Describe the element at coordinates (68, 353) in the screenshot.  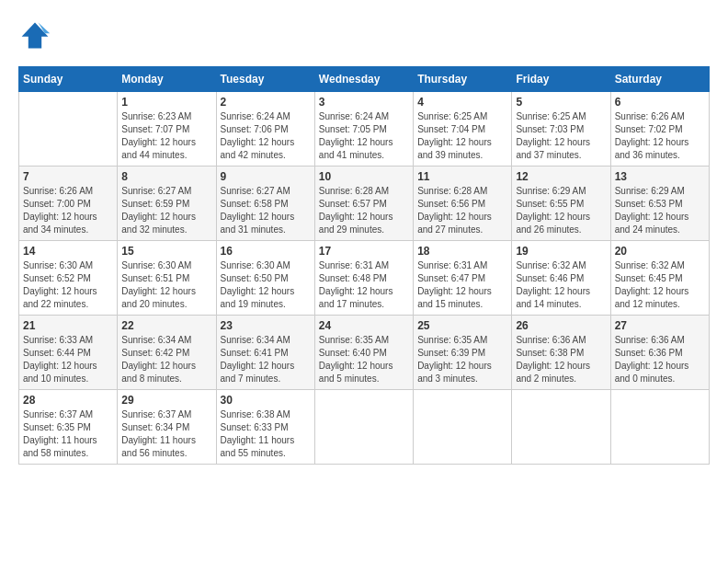
I see `calendar-cell: 21Sunrise: 6:33 AM Sunset: 6:44 PM Dayli…` at that location.